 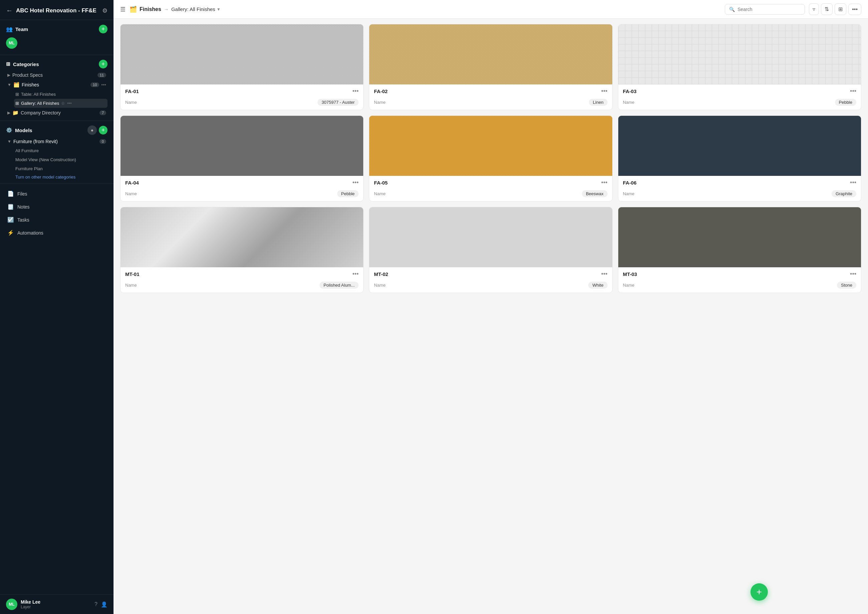 What do you see at coordinates (356, 274) in the screenshot?
I see `card-more-button-MT-01: •••` at bounding box center [356, 274].